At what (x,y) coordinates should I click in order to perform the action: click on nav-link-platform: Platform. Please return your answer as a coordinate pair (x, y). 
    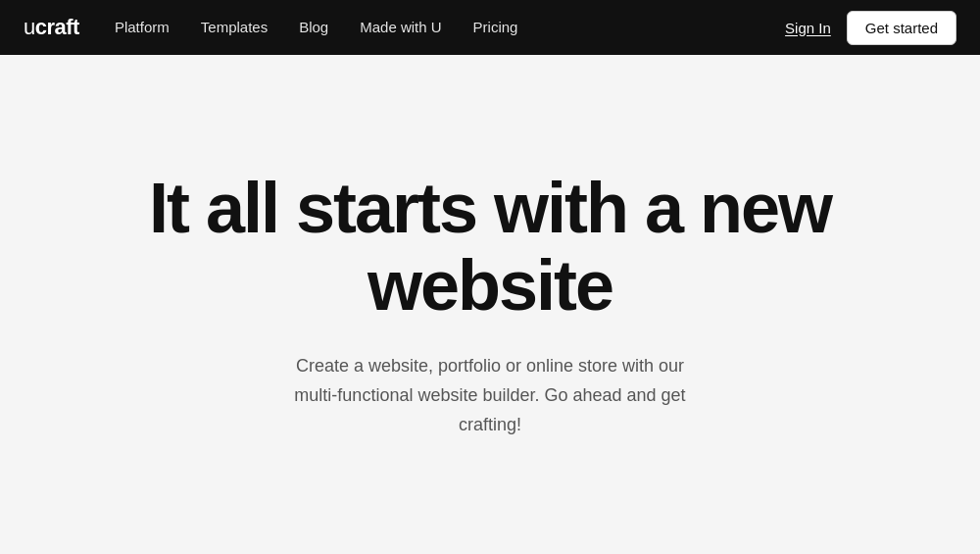
    Looking at the image, I should click on (142, 27).